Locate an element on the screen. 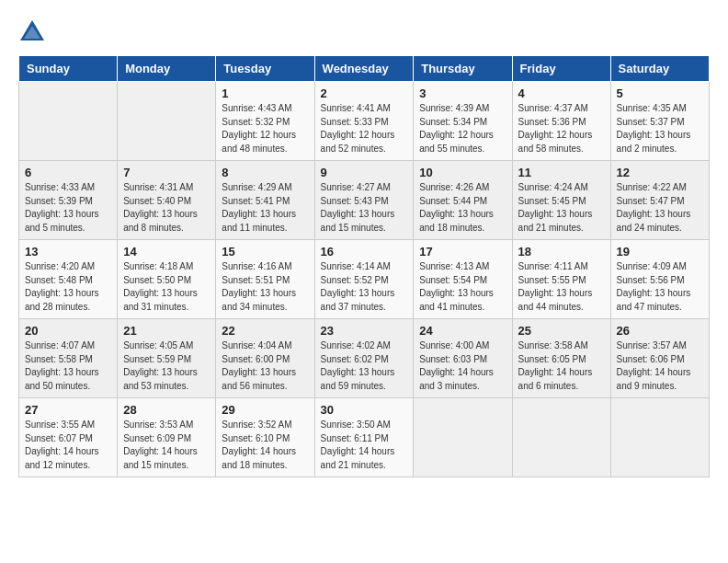 This screenshot has height=563, width=728. day-info: Sunrise: 4:27 AM Sunset: 5:43 PM Dayligh… is located at coordinates (364, 208).